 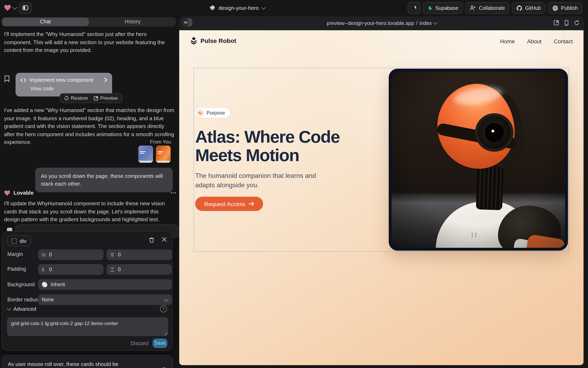 What do you see at coordinates (212, 113) in the screenshot?
I see `purpose-badge: Purpose` at bounding box center [212, 113].